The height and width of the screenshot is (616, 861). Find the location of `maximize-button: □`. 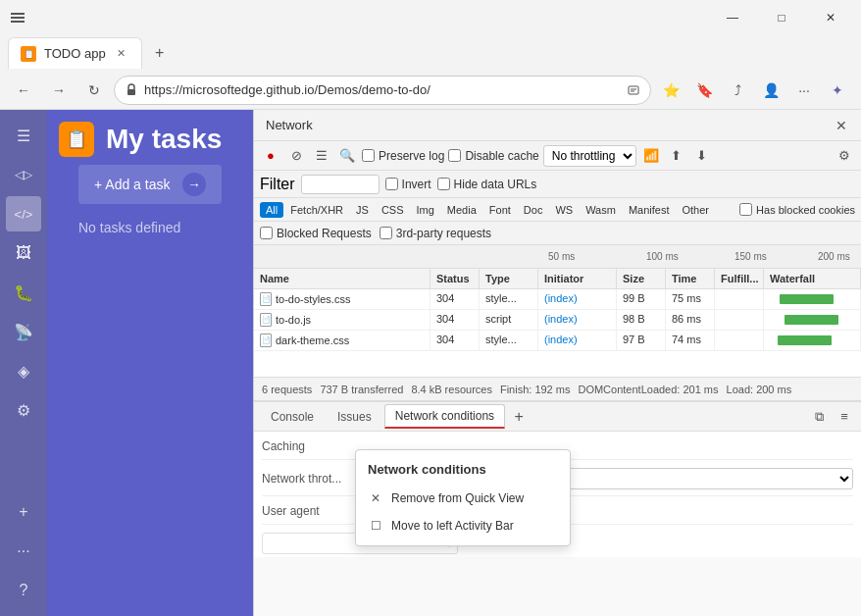

maximize-button: □ is located at coordinates (782, 18).